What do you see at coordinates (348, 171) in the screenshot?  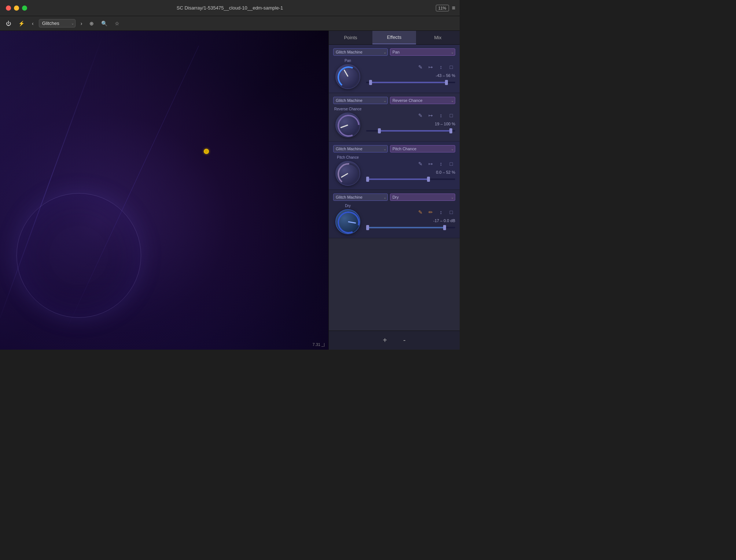 I see `pitch-knob-container: Pitch Chance` at bounding box center [348, 171].